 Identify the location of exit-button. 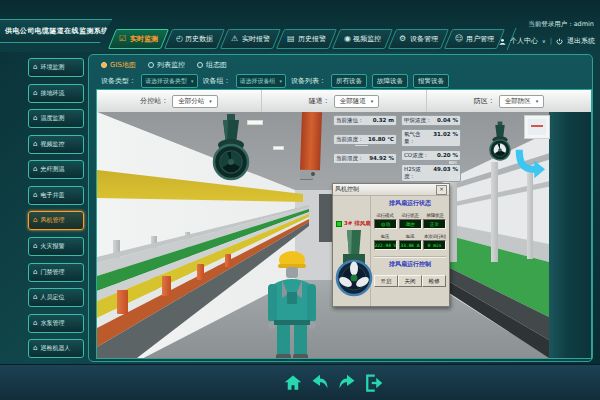
(374, 383).